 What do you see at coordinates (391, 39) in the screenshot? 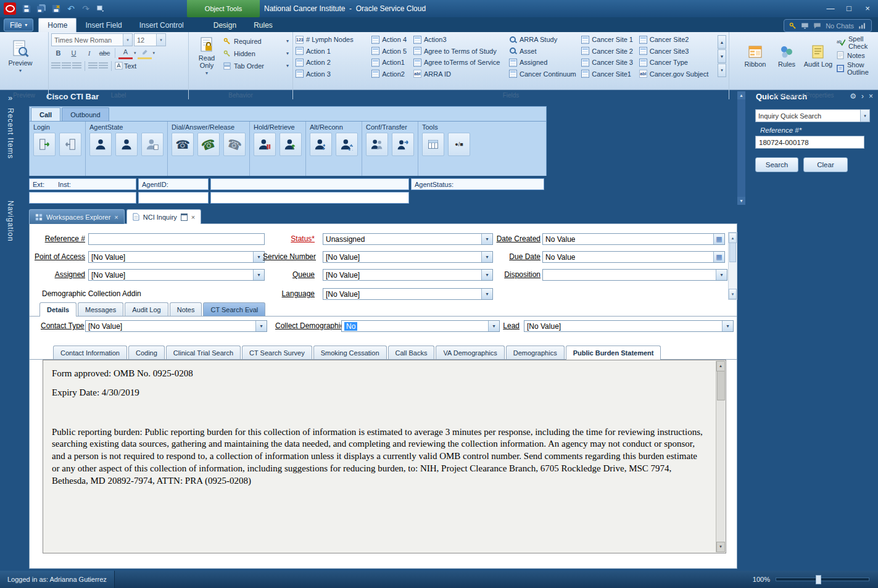
I see `field-item: Action 4` at bounding box center [391, 39].